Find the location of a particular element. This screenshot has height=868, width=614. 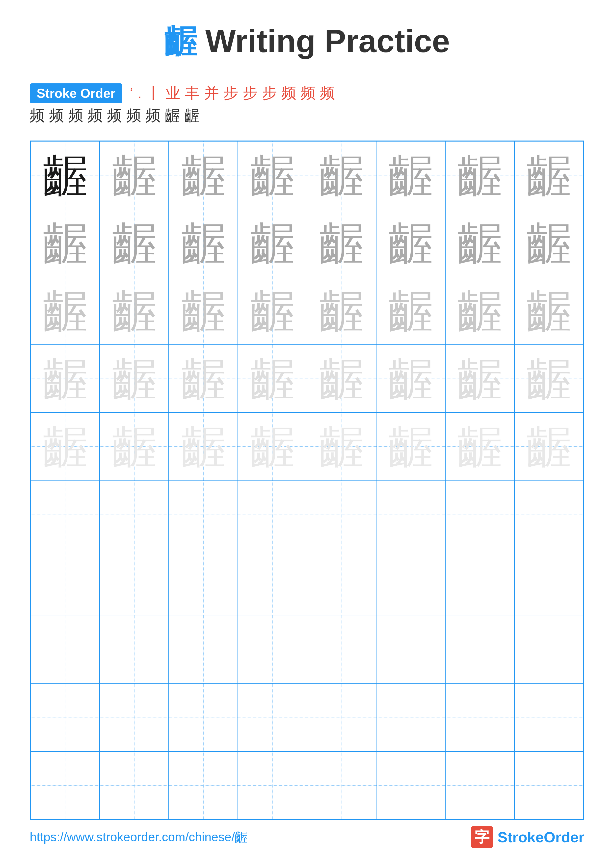

stroke-14: 频 is located at coordinates (57, 116).